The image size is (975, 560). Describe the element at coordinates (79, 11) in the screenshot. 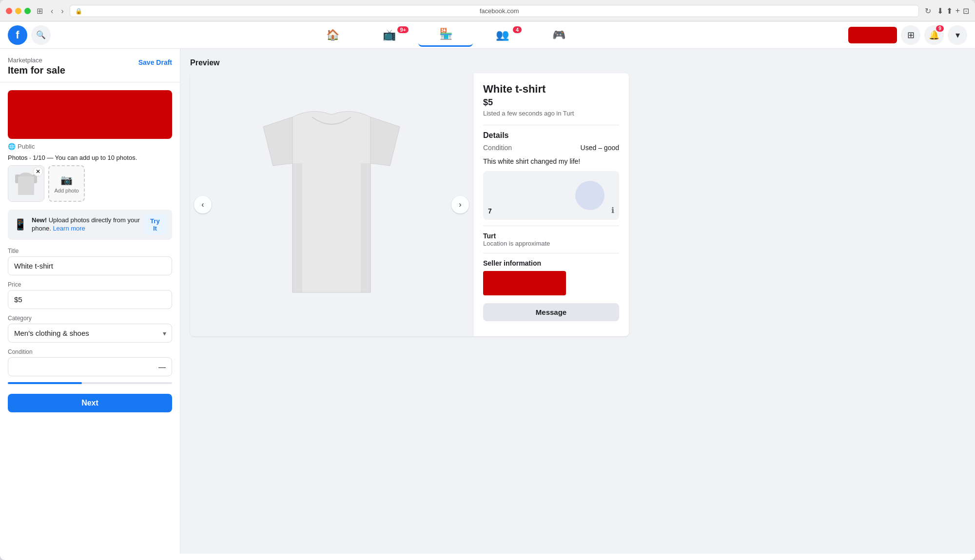

I see `lock-icon: 🔒` at that location.